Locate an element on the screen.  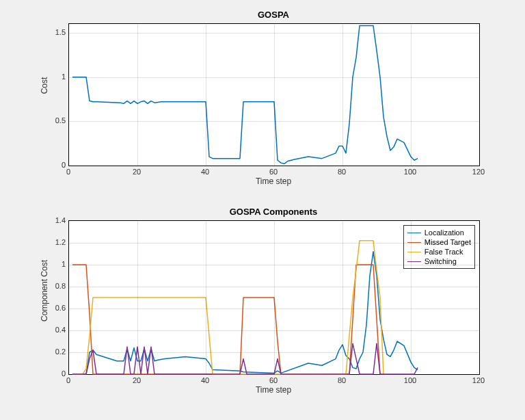
legend-label: Localization is located at coordinates (444, 233).